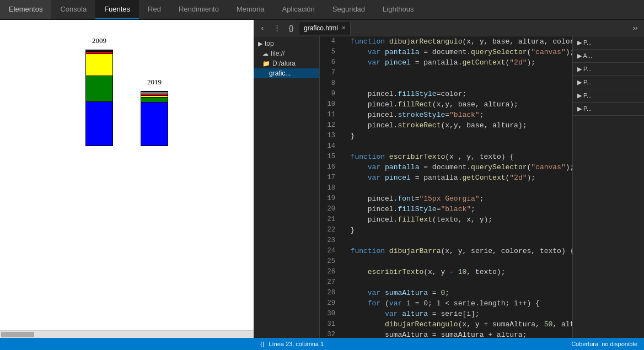  Describe the element at coordinates (287, 73) in the screenshot. I see `tree-item-grafico: grafic...` at that location.